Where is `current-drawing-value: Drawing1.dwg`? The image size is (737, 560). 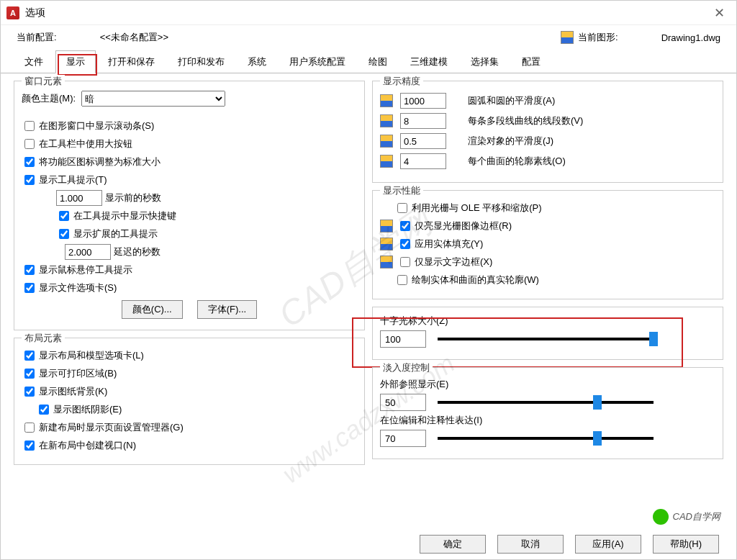
current-drawing-value: Drawing1.dwg is located at coordinates (691, 37).